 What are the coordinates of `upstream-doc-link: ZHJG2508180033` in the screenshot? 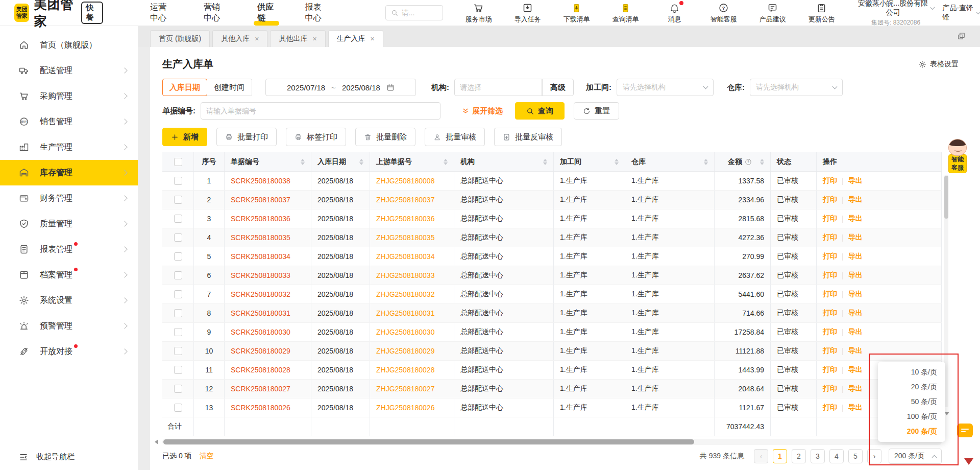 It's located at (405, 275).